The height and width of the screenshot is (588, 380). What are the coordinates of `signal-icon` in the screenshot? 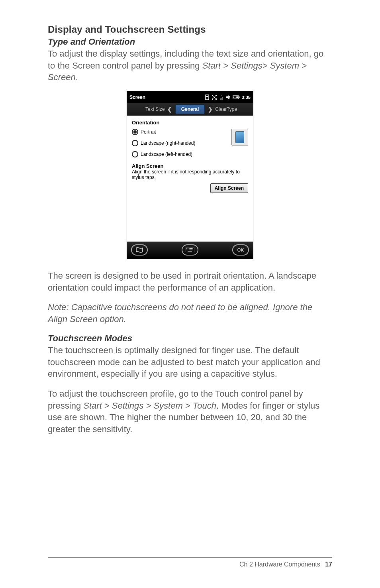 It's located at (221, 97).